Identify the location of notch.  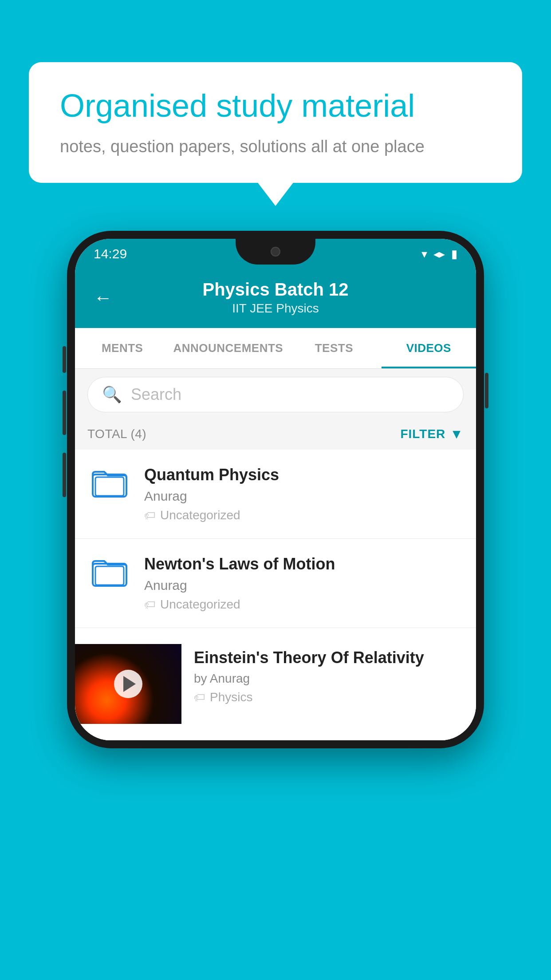
(276, 252).